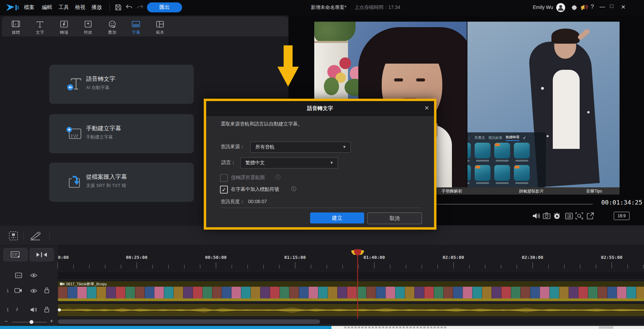  I want to click on audio-source-dropdown: 所有音軌 ▼, so click(300, 147).